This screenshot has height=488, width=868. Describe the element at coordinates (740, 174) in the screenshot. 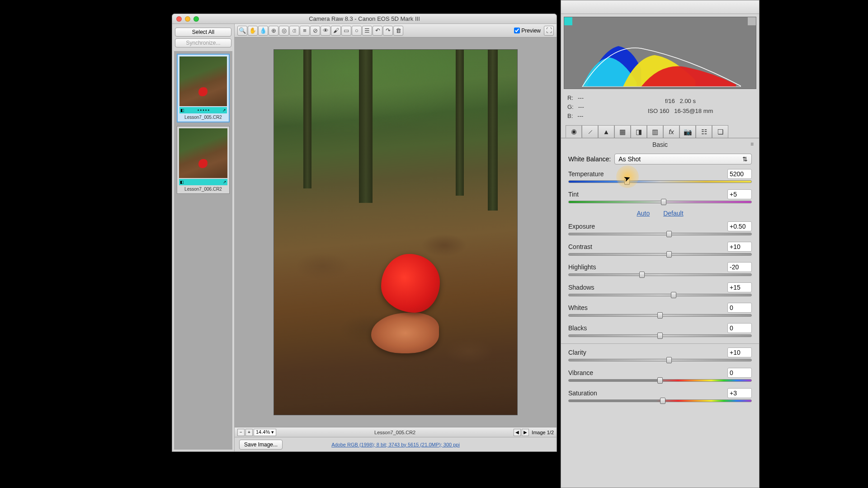

I see `temperature-input` at that location.